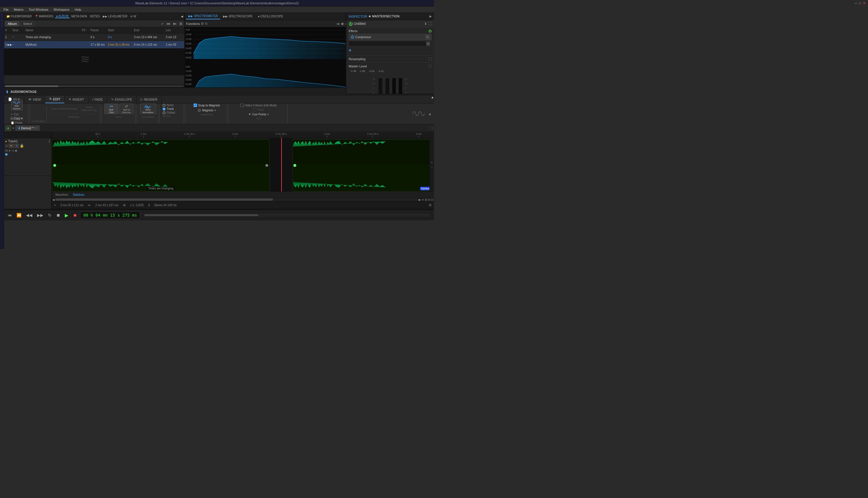 The height and width of the screenshot is (498, 868). What do you see at coordinates (112, 109) in the screenshot?
I see `split-clips-btn: ⇔ SplitClips` at bounding box center [112, 109].